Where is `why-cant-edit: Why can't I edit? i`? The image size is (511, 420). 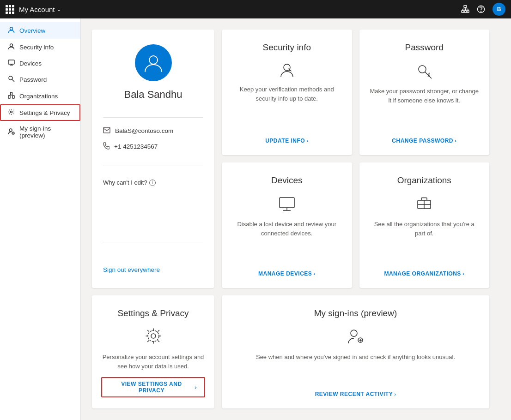
why-cant-edit: Why can't I edit? i is located at coordinates (129, 183).